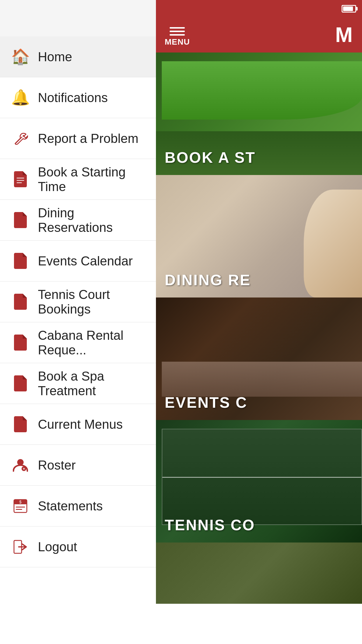 The image size is (362, 644). What do you see at coordinates (78, 98) in the screenshot?
I see `sidebar-item-notifications: 🔔 Notifications` at bounding box center [78, 98].